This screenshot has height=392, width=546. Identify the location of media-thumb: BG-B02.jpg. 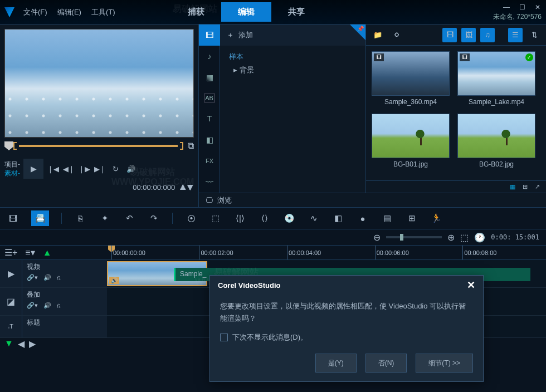
(496, 141).